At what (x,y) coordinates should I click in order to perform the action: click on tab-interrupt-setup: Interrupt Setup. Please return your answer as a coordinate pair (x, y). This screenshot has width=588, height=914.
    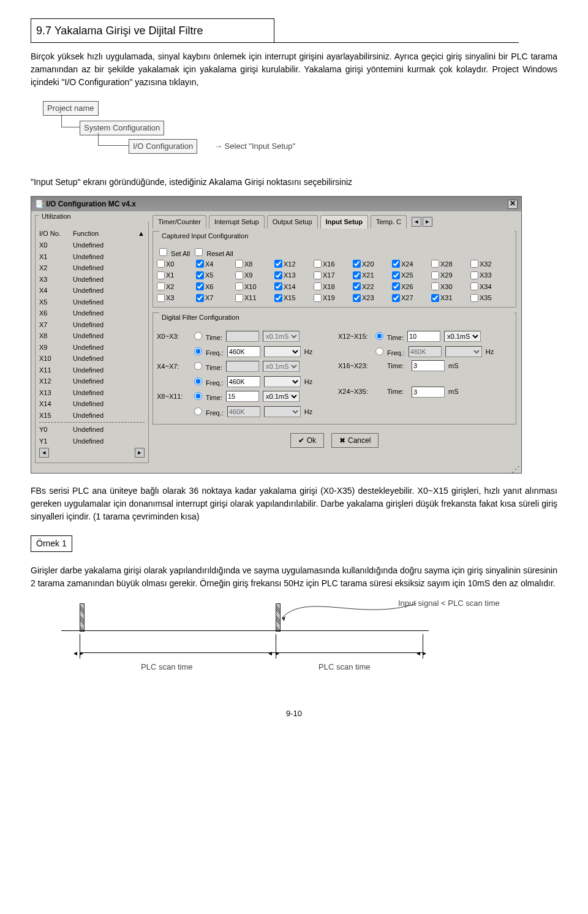
    Looking at the image, I should click on (236, 222).